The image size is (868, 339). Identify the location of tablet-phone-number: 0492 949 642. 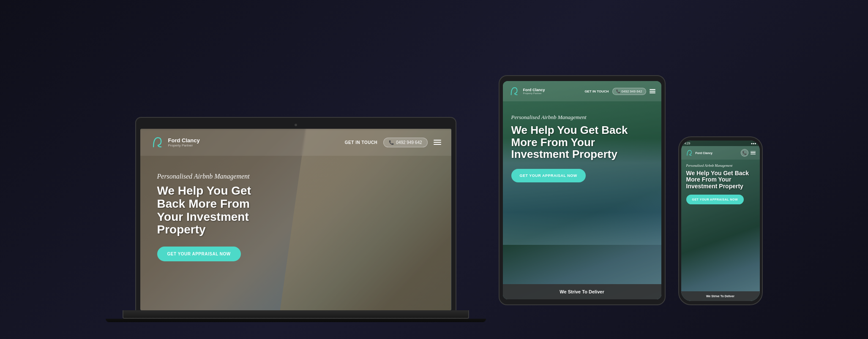
(632, 91).